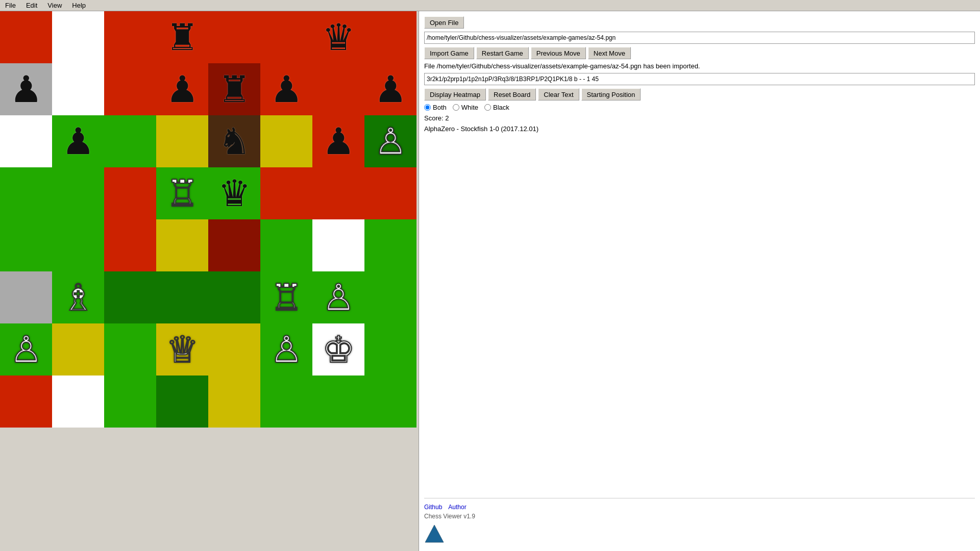 Image resolution: width=980 pixels, height=551 pixels. What do you see at coordinates (456, 107) in the screenshot?
I see `radio-white` at bounding box center [456, 107].